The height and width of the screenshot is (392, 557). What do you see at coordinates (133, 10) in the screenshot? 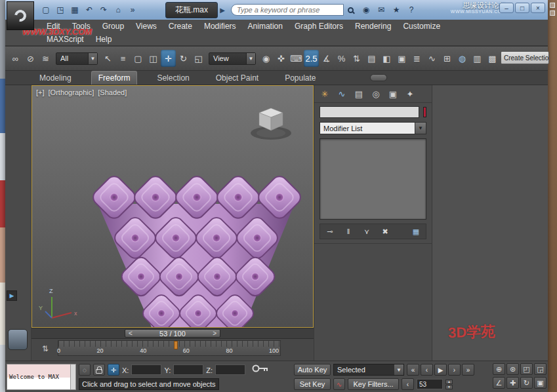
I see `qat-overflow-icon: »` at bounding box center [133, 10].